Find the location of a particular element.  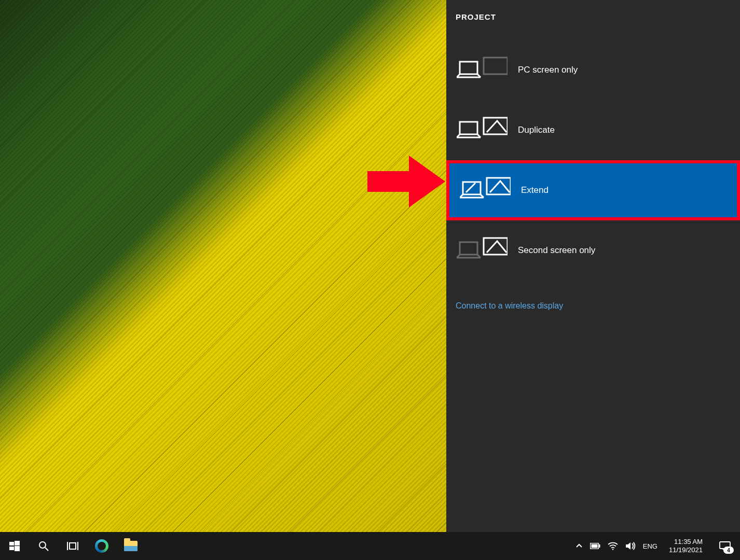

volume-icon is located at coordinates (631, 546).